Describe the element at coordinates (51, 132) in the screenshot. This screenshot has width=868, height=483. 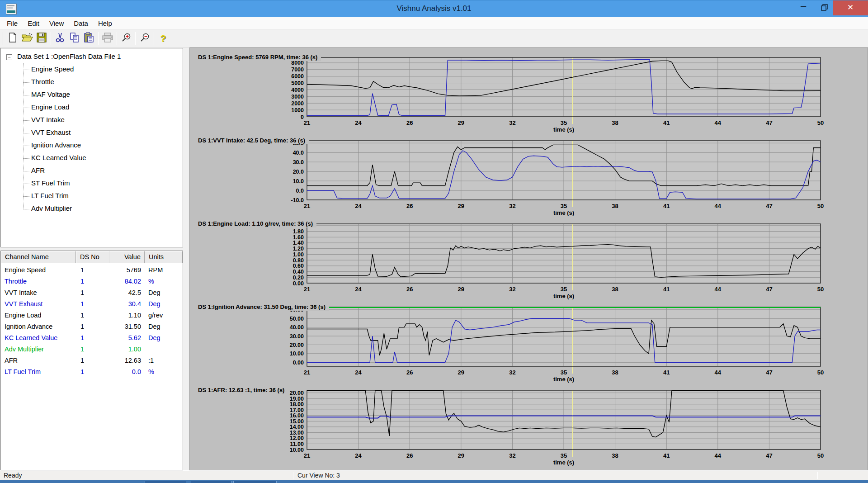
I see `tree-item-label: VVT Exhaust` at that location.